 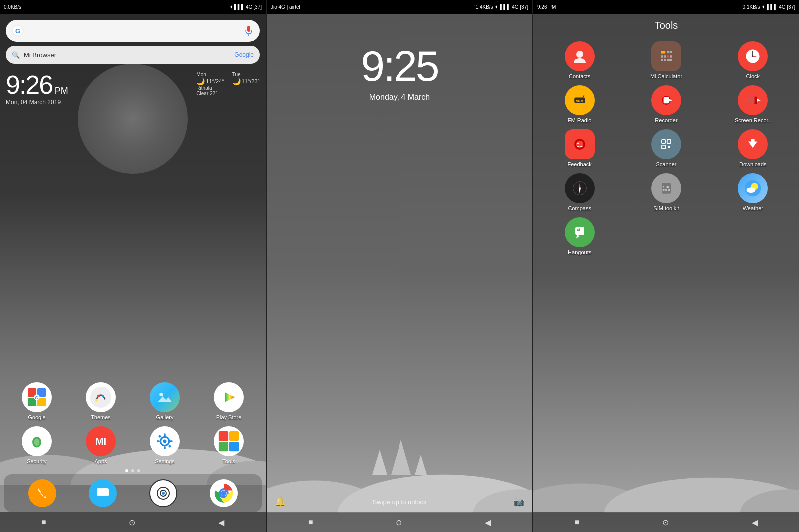 What do you see at coordinates (753, 56) in the screenshot?
I see `tool-icon-clock` at bounding box center [753, 56].